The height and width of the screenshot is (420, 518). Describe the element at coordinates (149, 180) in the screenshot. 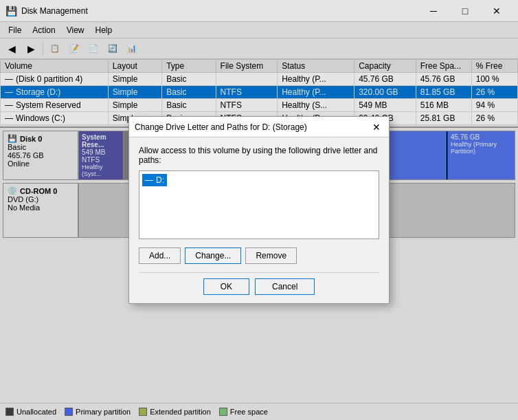

I see `drive-arrow-icon: —` at that location.